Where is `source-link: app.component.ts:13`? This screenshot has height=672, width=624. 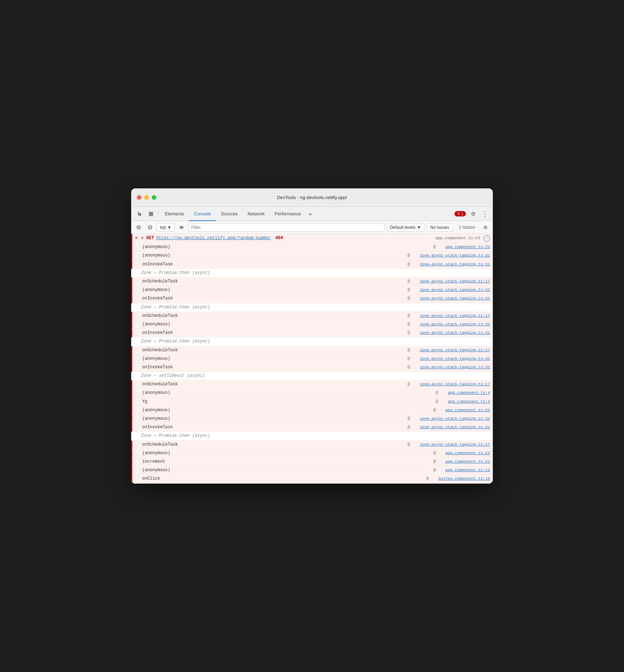
source-link: app.component.ts:13 is located at coordinates (464, 470).